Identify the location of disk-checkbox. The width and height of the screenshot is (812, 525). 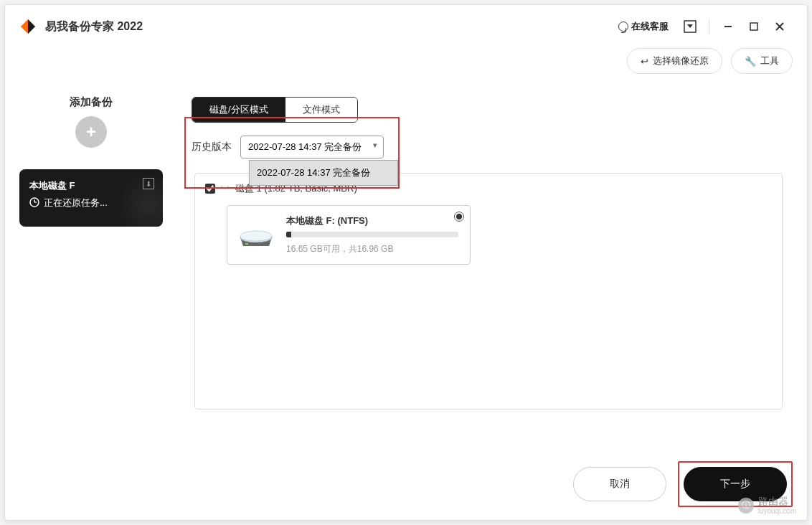
(210, 189).